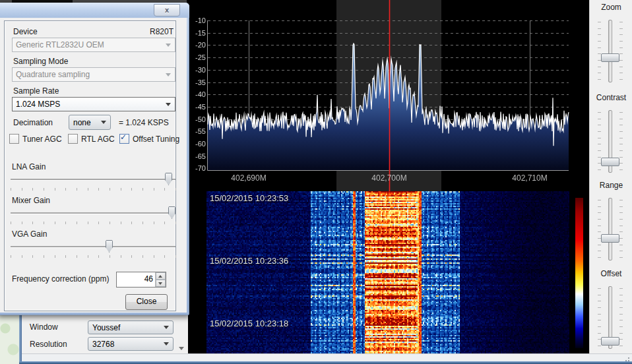 The width and height of the screenshot is (632, 364). What do you see at coordinates (9, 340) in the screenshot?
I see `background-app-area` at bounding box center [9, 340].